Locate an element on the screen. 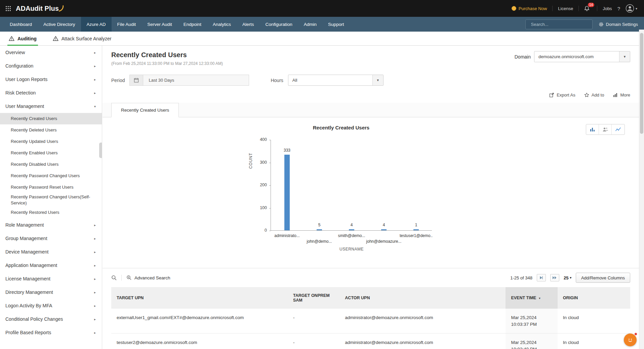 Image resolution: width=644 pixels, height=349 pixels. apps-grid-icon is located at coordinates (8, 9).